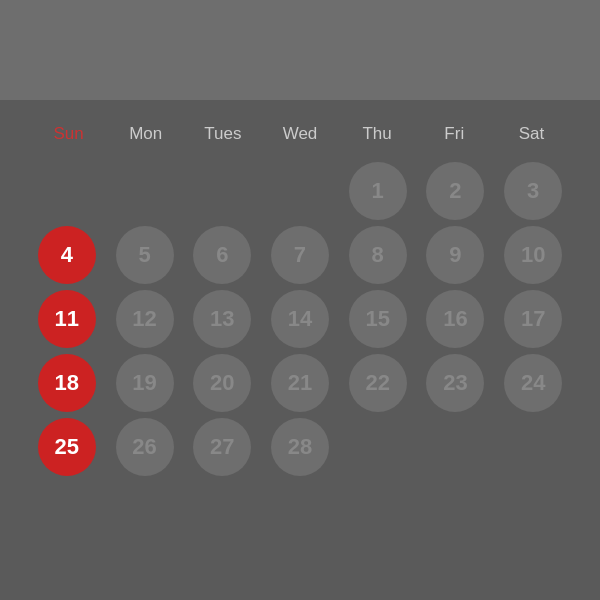 The image size is (600, 600). What do you see at coordinates (145, 447) in the screenshot?
I see `day-cell: 26` at bounding box center [145, 447].